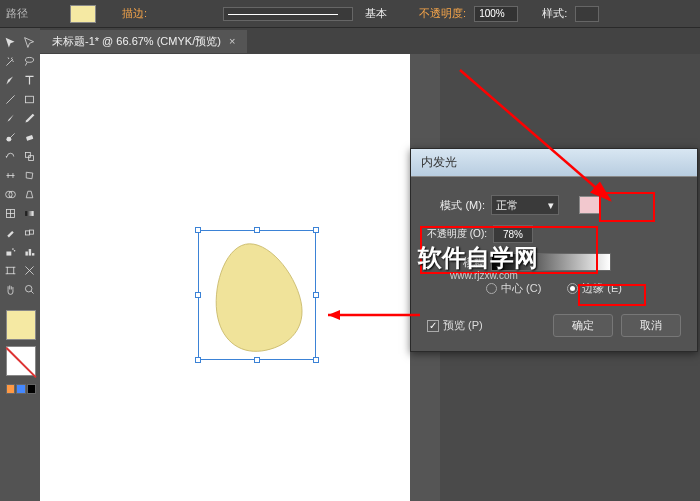  Describe the element at coordinates (30, 156) in the screenshot. I see `scale-tool` at that location.